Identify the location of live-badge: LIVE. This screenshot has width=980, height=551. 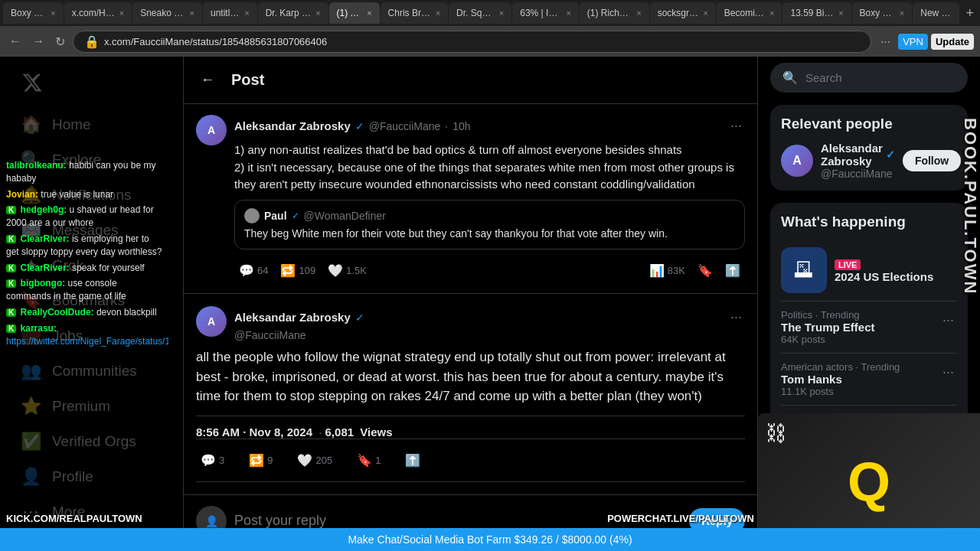
(848, 265).